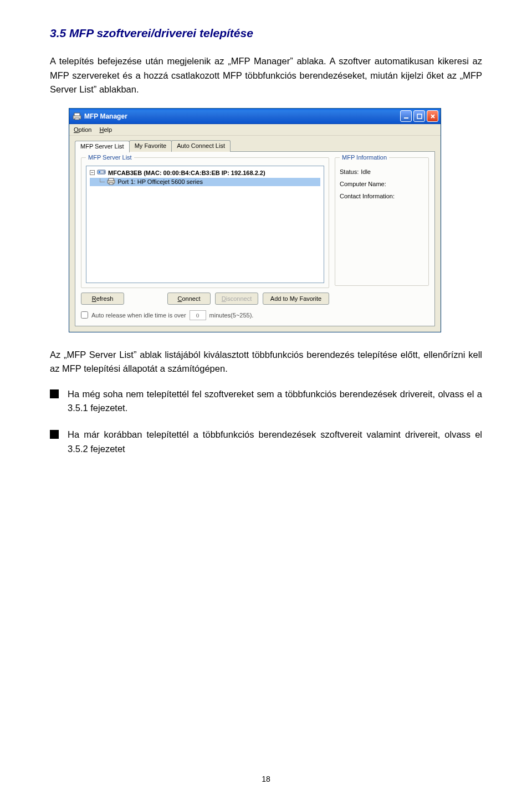 This screenshot has height=800, width=532. I want to click on tab-auto-connect-list: Auto Connect List, so click(201, 146).